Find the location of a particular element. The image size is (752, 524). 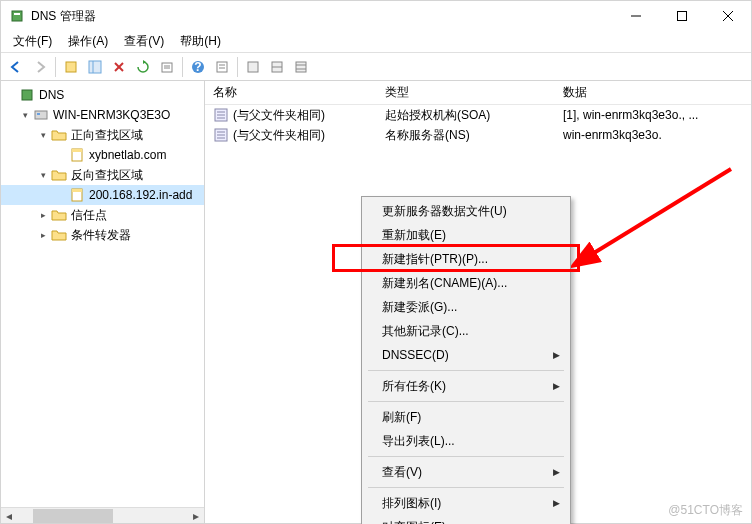

tree-label: 200.168.192.in-add is located at coordinates (140, 195).